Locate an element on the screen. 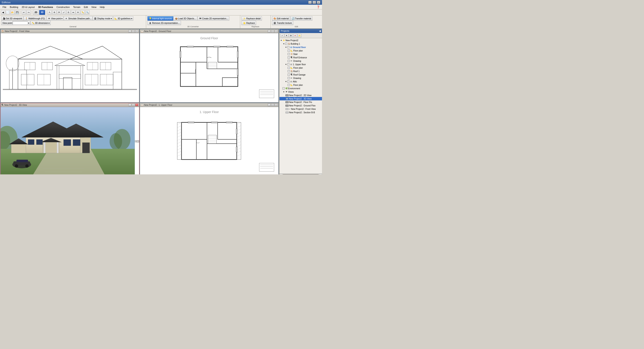 The image size is (644, 349). 3d-minimize: _ is located at coordinates (130, 105).